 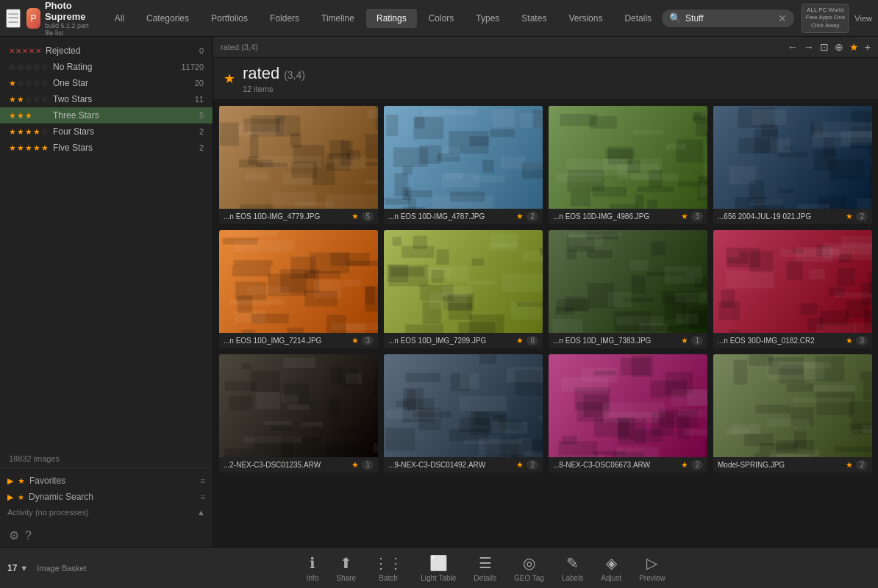 I want to click on rated-params: (3,4), so click(x=294, y=75).